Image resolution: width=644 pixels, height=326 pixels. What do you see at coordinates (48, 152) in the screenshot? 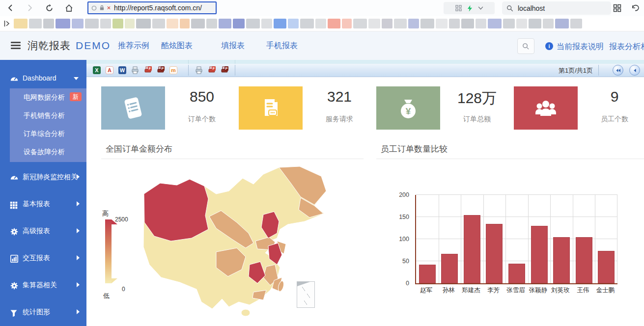
I see `submenu-item-device-fault: 设备故障分析` at bounding box center [48, 152].